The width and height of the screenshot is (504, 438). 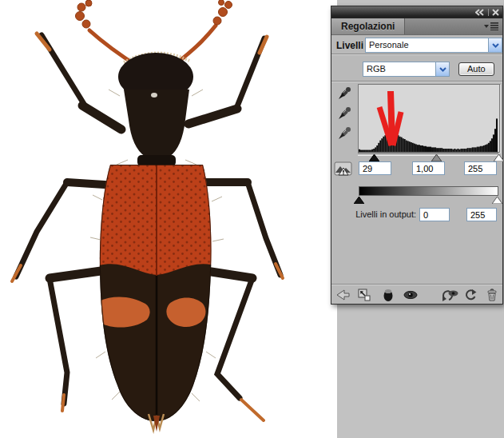 What do you see at coordinates (491, 26) in the screenshot?
I see `panel-menu-icon` at bounding box center [491, 26].